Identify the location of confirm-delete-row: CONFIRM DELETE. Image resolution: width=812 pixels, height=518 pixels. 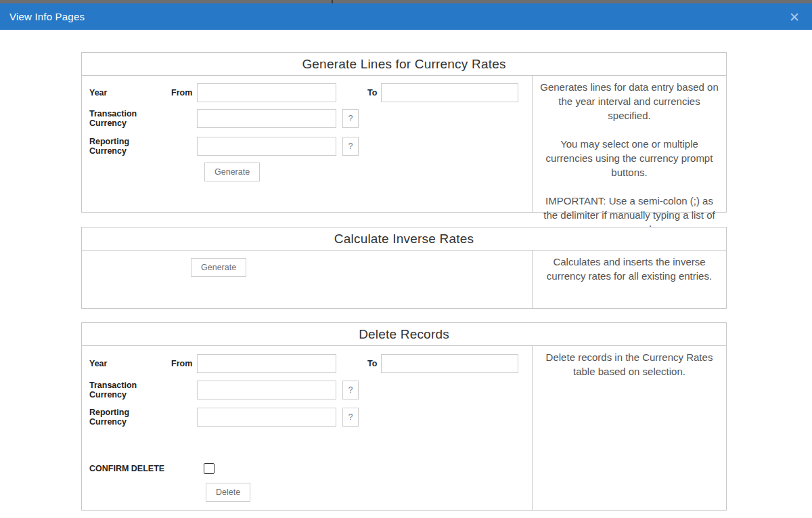
(311, 469).